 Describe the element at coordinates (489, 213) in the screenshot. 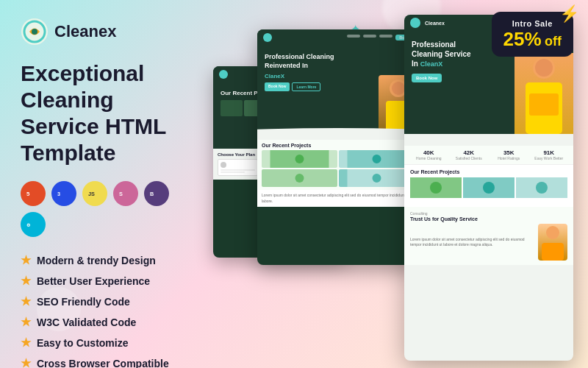

I see `sc-consulting-label: Consulting` at that location.